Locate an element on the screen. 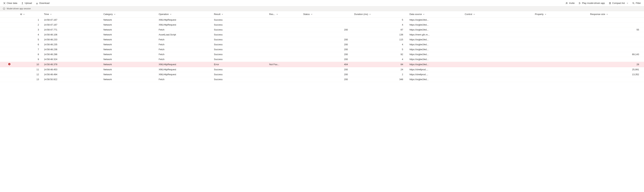 This screenshot has height=192, width=644. table-row: 414:58:48.106NetworkAssetLoad.ScriptSucc… is located at coordinates (322, 35).